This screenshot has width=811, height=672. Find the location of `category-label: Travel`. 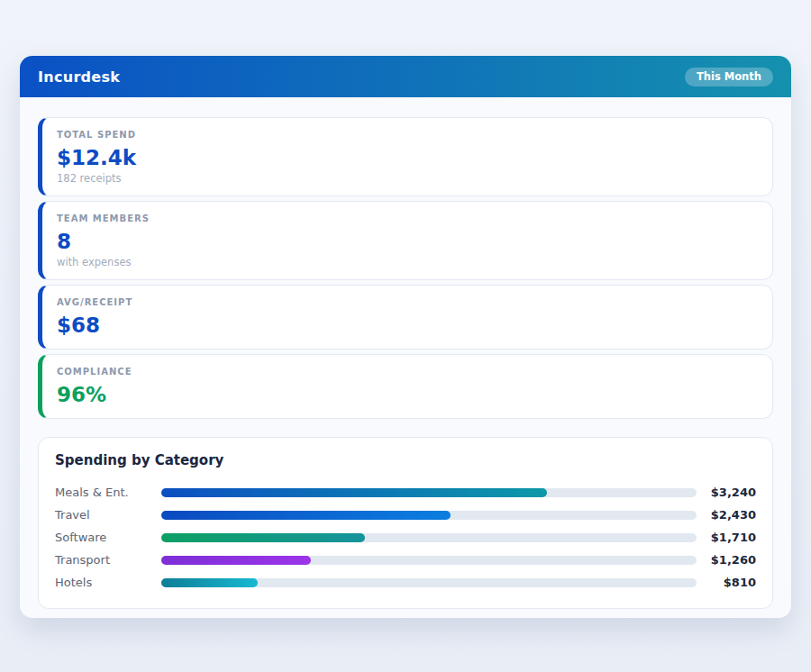

category-label: Travel is located at coordinates (108, 515).